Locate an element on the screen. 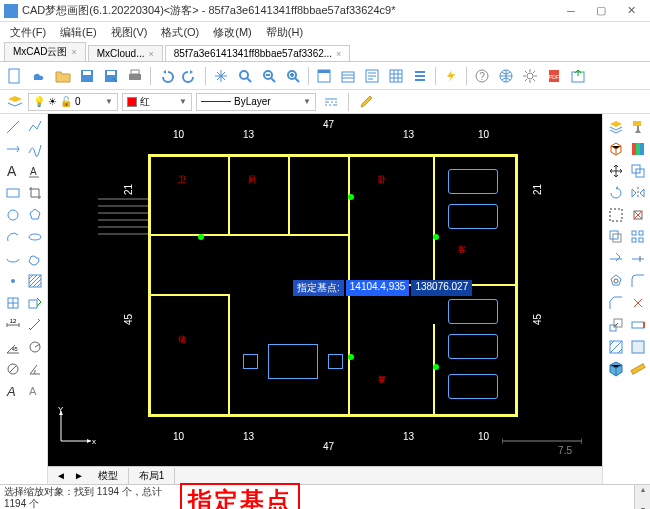 The image size is (650, 509). circle-tool is located at coordinates (12, 214).